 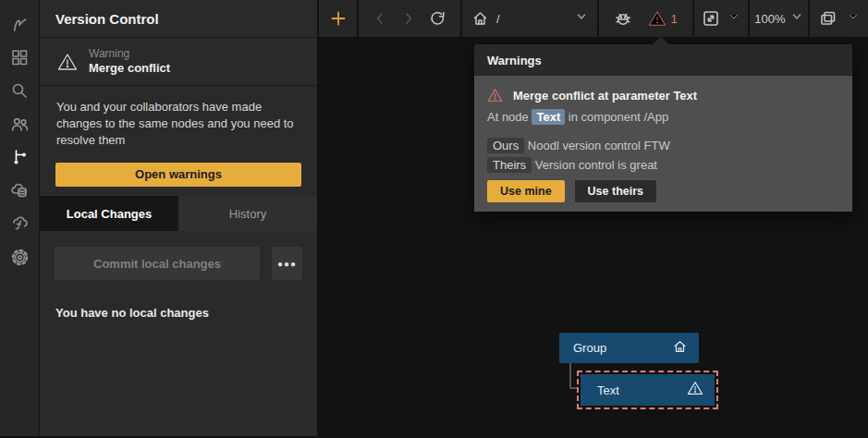 What do you see at coordinates (734, 18) in the screenshot?
I see `fit-screen-dropdown` at bounding box center [734, 18].